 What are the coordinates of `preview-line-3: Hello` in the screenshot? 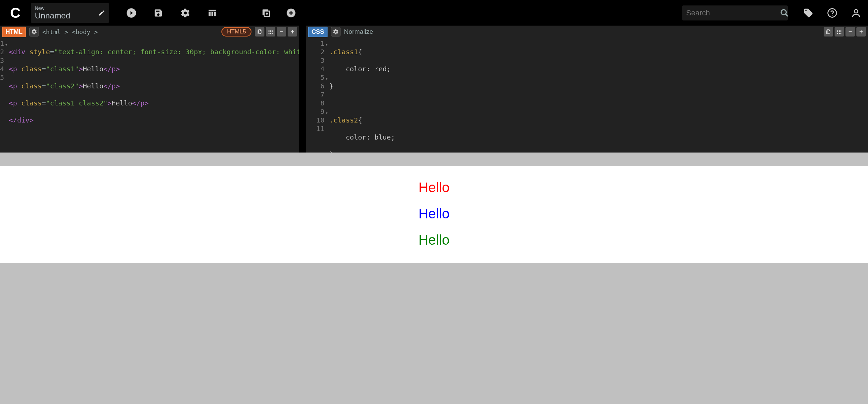 It's located at (434, 240).